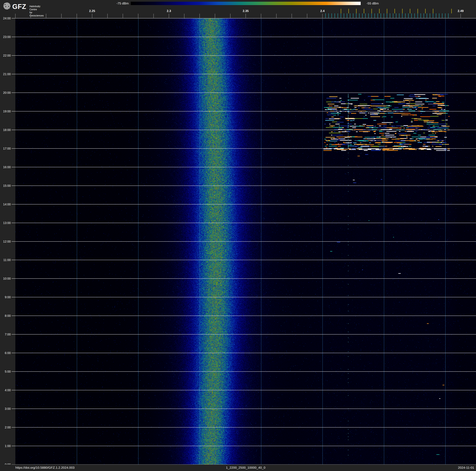  I want to click on time-label: 8:00, so click(5, 316).